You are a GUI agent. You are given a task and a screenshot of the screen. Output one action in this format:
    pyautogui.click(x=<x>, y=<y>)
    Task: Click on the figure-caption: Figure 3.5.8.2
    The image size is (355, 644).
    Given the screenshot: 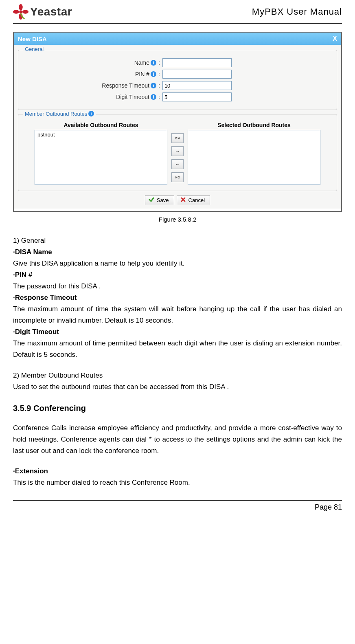 What is the action you would take?
    pyautogui.click(x=178, y=219)
    